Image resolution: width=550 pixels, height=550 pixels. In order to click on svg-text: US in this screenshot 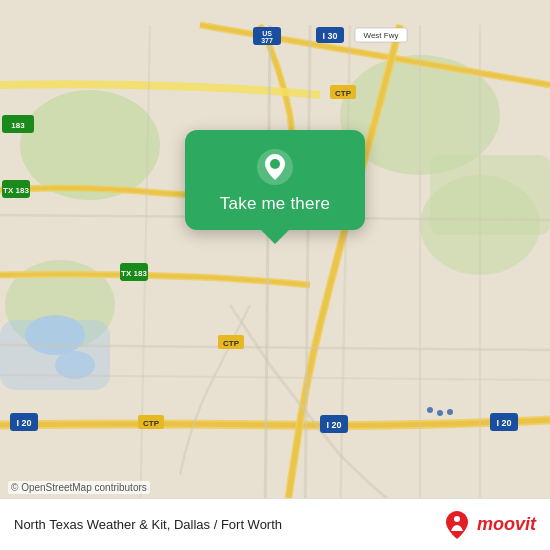, I will do `click(267, 34)`.